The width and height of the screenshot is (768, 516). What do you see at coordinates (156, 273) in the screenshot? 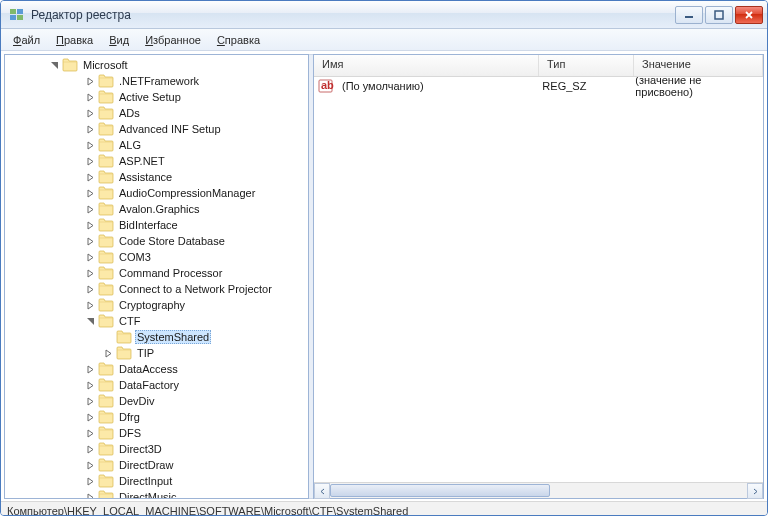
I see `tree-item: Command Processor` at bounding box center [156, 273].